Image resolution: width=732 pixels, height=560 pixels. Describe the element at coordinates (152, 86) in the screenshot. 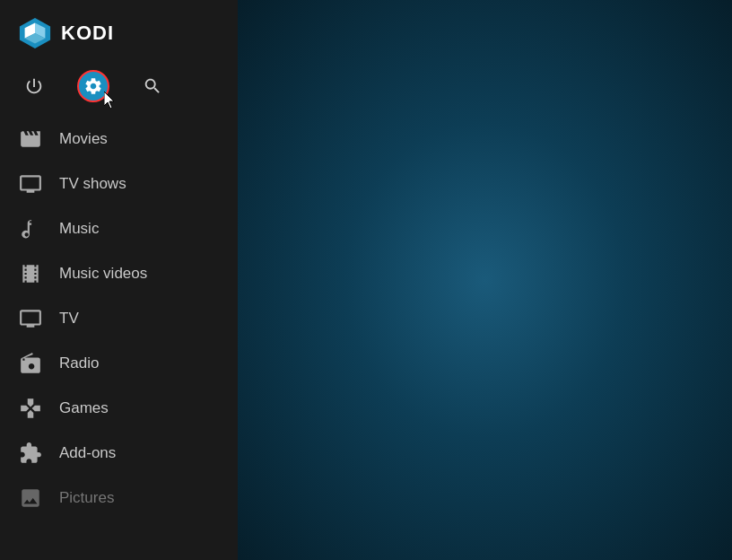

I see `search-button` at that location.